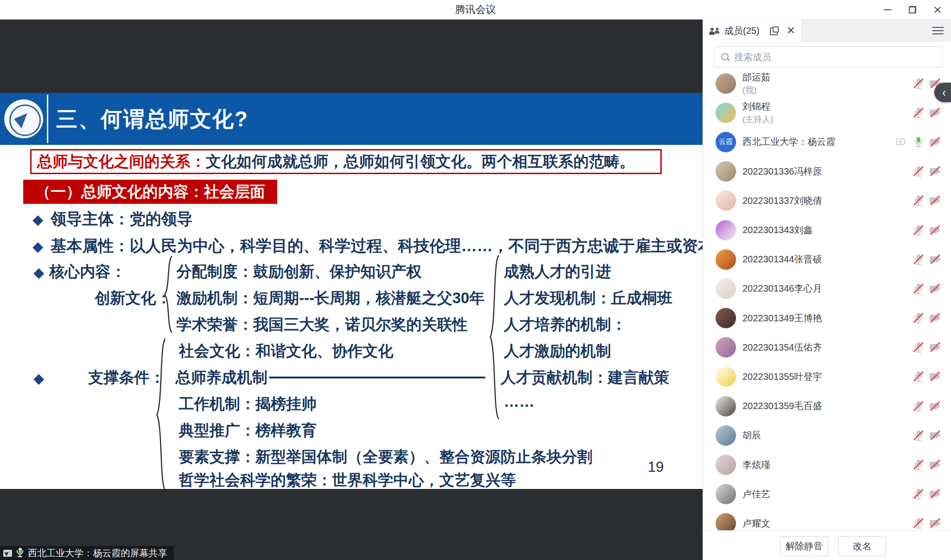 Image resolution: width=951 pixels, height=560 pixels. What do you see at coordinates (827, 494) in the screenshot?
I see `member-row: 卢佳艺` at bounding box center [827, 494].